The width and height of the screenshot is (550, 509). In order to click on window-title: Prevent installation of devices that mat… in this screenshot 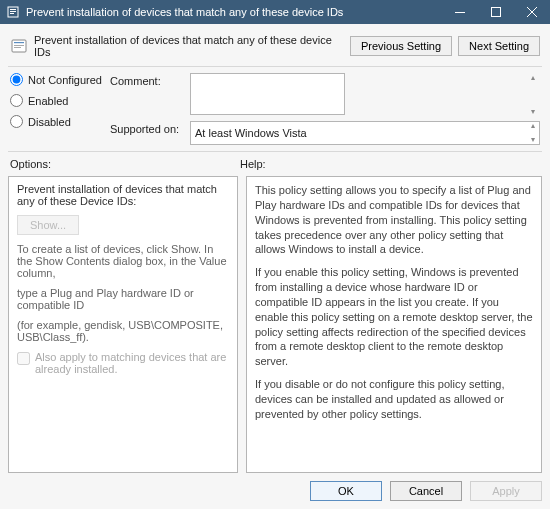, I will do `click(234, 12)`.